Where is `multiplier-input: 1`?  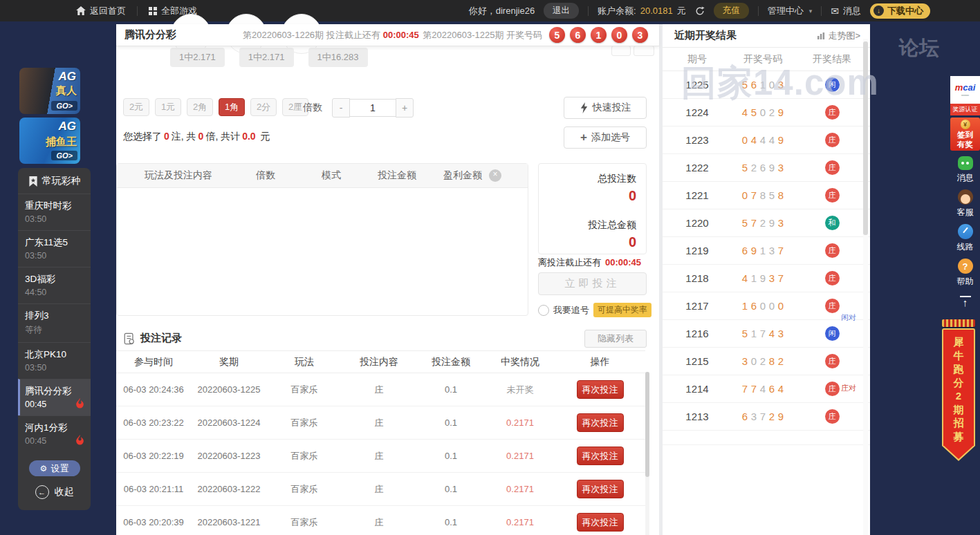 multiplier-input: 1 is located at coordinates (373, 108).